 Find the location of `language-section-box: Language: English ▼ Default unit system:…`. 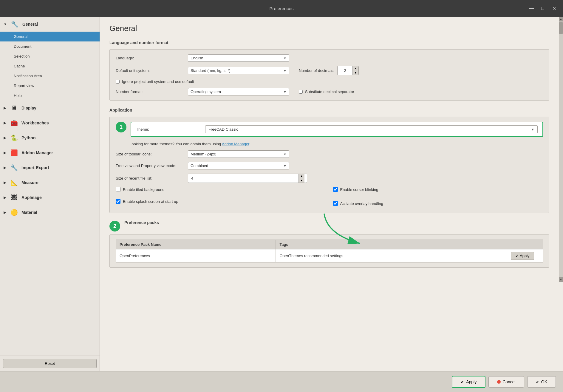

language-section-box: Language: English ▼ Default unit system:… is located at coordinates (329, 75).